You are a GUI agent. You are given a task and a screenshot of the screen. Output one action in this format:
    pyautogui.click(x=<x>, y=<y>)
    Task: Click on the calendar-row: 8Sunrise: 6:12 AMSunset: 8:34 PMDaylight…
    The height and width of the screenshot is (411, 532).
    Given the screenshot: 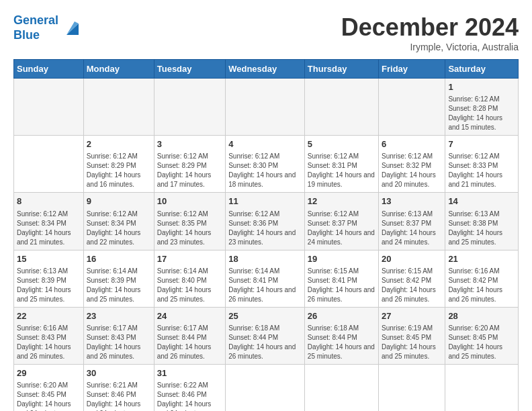 What is the action you would take?
    pyautogui.click(x=266, y=222)
    